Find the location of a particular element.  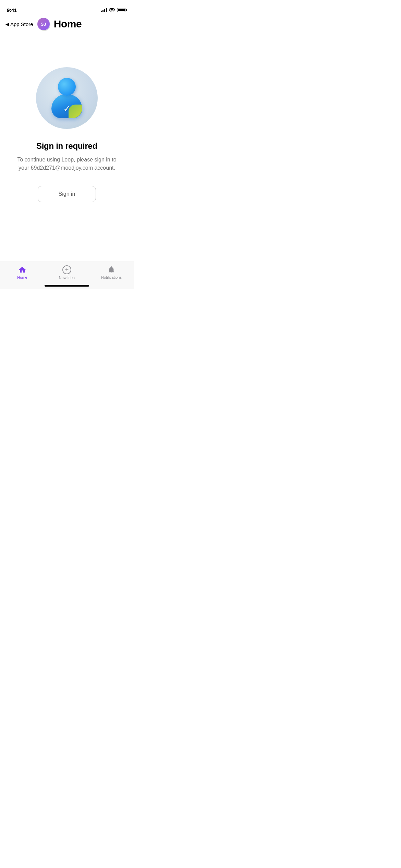

battery-icon is located at coordinates (122, 10).